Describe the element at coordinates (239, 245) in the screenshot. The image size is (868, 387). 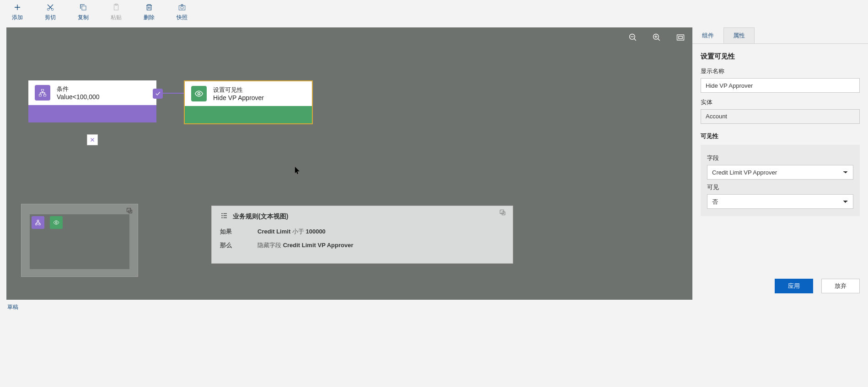
I see `then-label: 那么` at that location.